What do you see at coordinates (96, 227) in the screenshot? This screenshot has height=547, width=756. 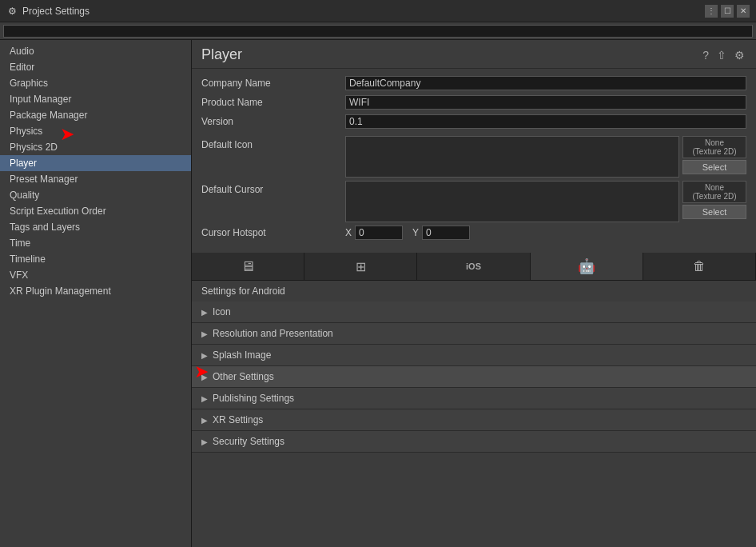 I see `sidebar-item-tags-and-layers: Tags and Layers` at bounding box center [96, 227].